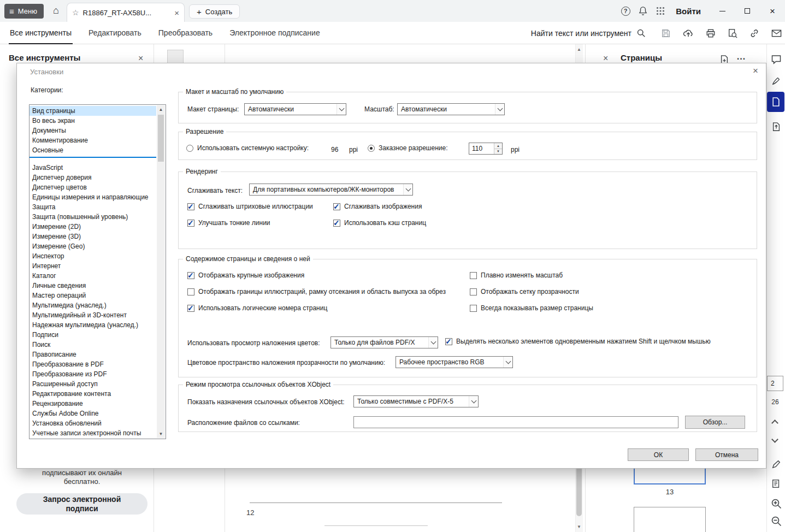 The image size is (785, 532). Describe the element at coordinates (776, 127) in the screenshot. I see `export-pdf-icon` at that location.